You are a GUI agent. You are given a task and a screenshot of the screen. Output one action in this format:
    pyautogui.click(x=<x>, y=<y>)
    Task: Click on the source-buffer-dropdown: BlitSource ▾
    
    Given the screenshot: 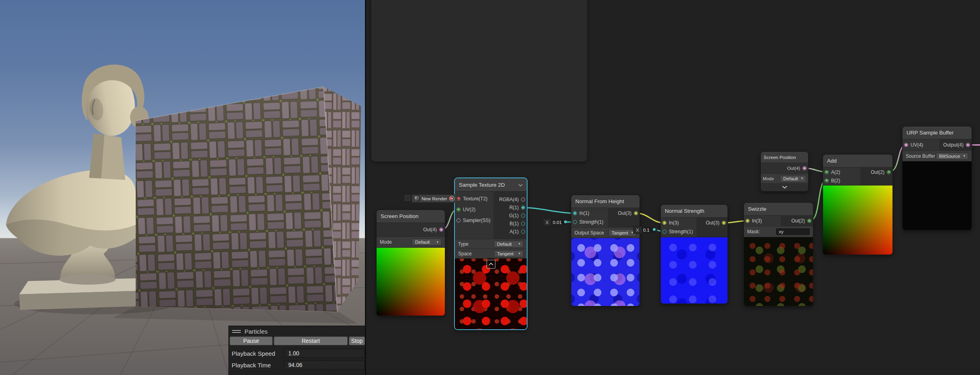 What is the action you would take?
    pyautogui.click(x=952, y=156)
    